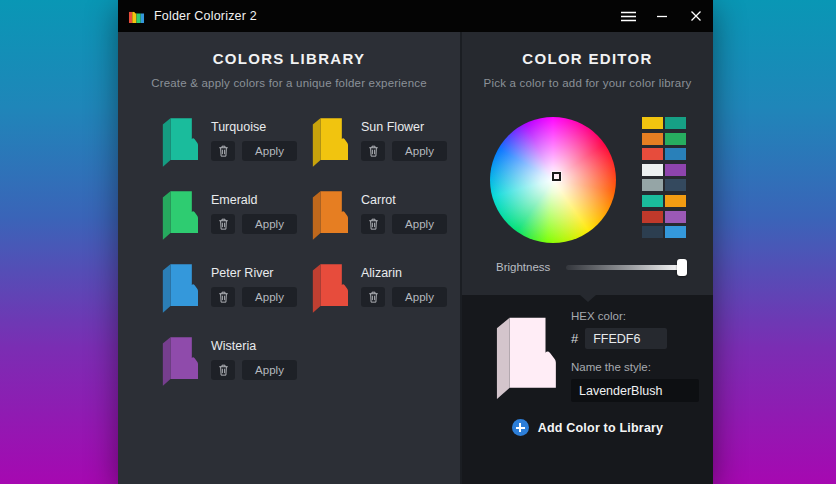 The width and height of the screenshot is (836, 484). I want to click on menu-button, so click(628, 16).